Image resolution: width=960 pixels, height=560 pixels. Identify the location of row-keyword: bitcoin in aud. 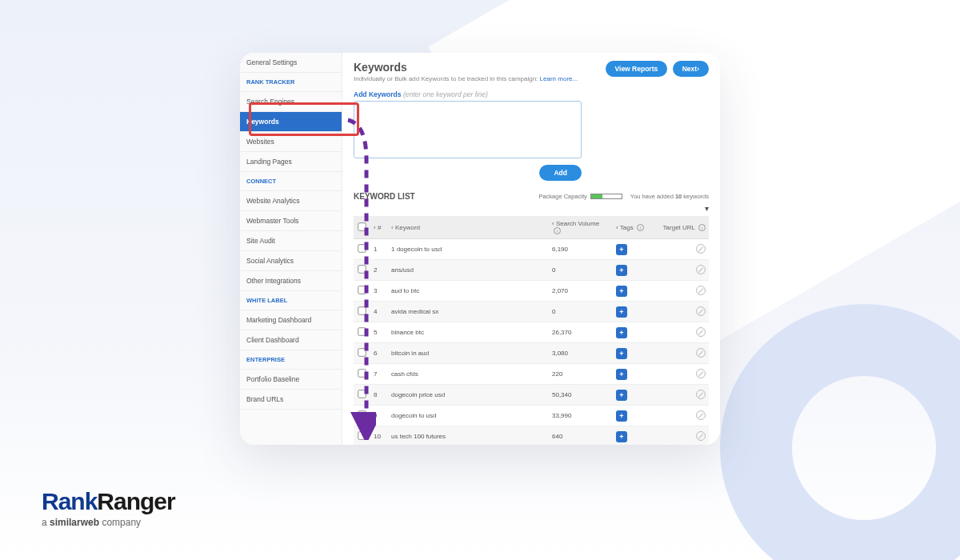
(469, 354).